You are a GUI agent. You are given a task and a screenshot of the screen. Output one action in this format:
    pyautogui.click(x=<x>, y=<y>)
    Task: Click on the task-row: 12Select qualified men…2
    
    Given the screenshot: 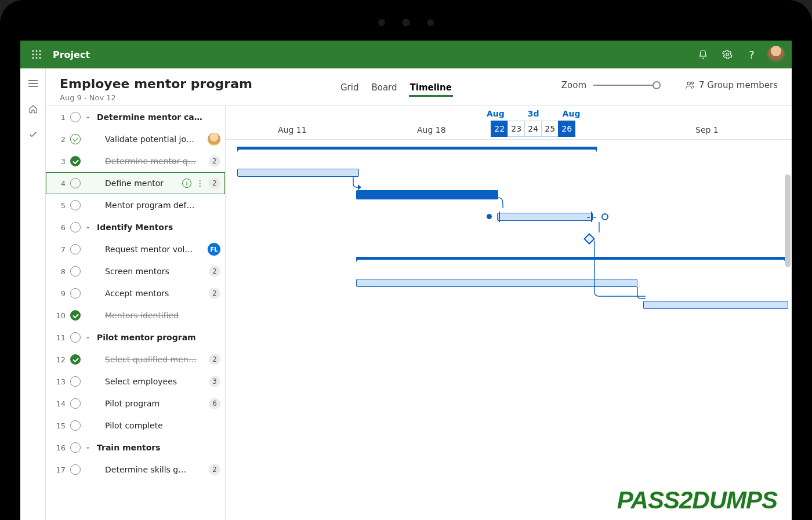 What is the action you would take?
    pyautogui.click(x=136, y=359)
    